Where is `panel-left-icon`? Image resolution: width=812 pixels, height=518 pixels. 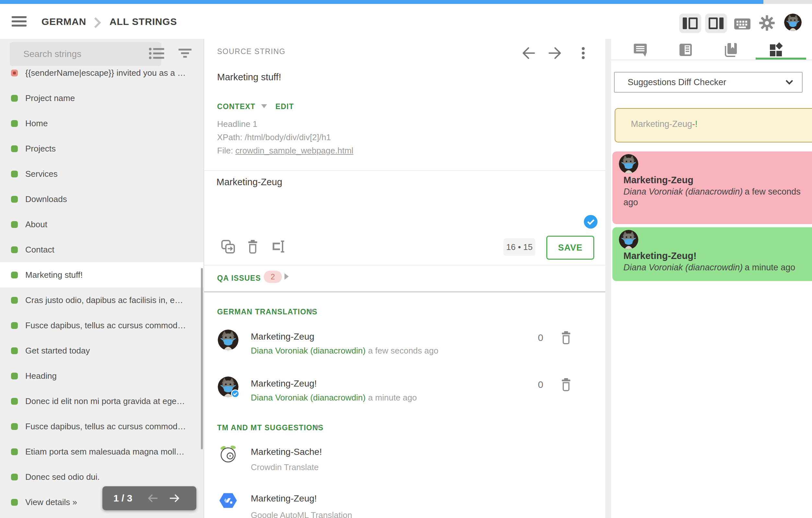 panel-left-icon is located at coordinates (685, 23).